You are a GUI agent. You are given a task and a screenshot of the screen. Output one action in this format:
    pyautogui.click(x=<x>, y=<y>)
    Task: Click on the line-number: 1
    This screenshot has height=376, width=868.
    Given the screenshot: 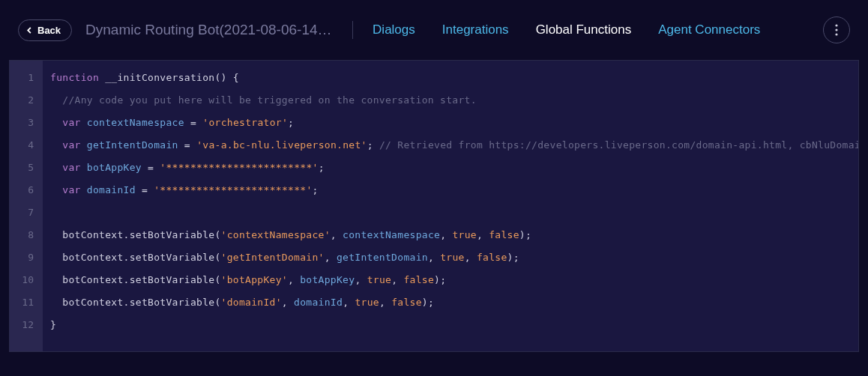 What is the action you would take?
    pyautogui.click(x=26, y=78)
    